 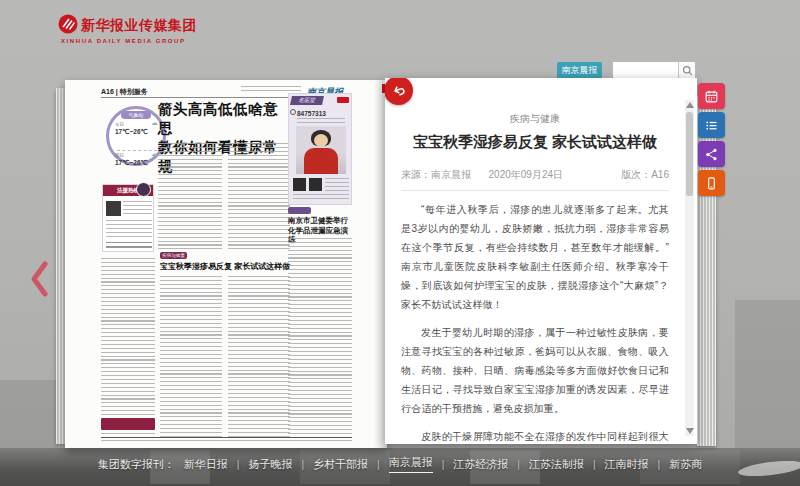 What do you see at coordinates (340, 464) in the screenshot?
I see `footer-paper-rural-cadre: 乡村干部报` at bounding box center [340, 464].